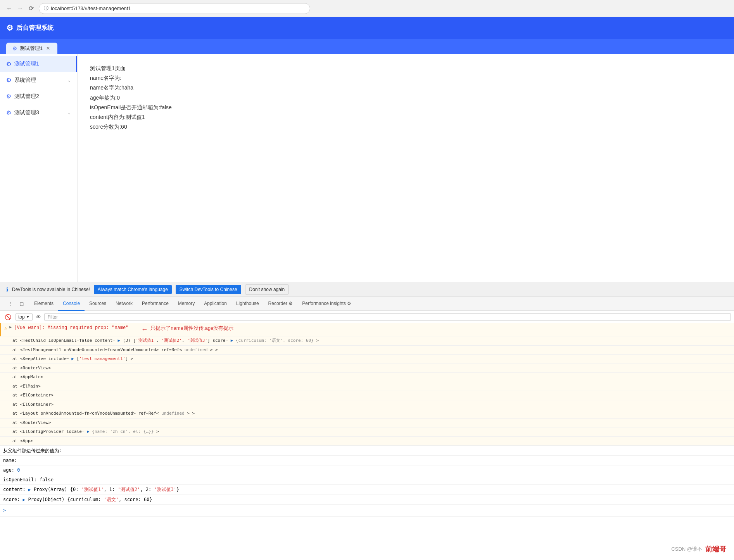  I want to click on devtools-panel-toggle-button: ⋮, so click(11, 304).